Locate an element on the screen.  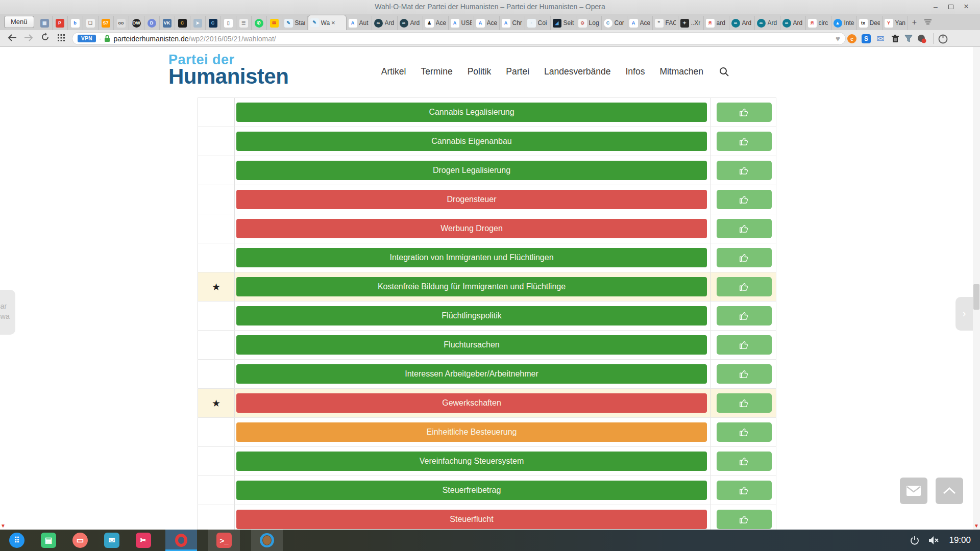
trash-icon is located at coordinates (895, 39).